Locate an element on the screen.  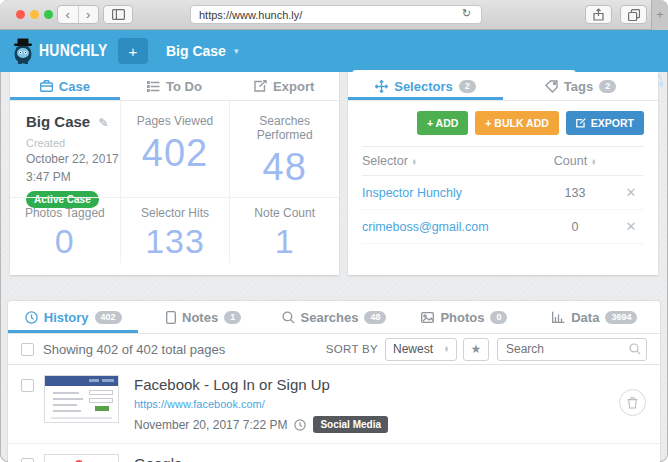
star-icon: ★ is located at coordinates (476, 349).